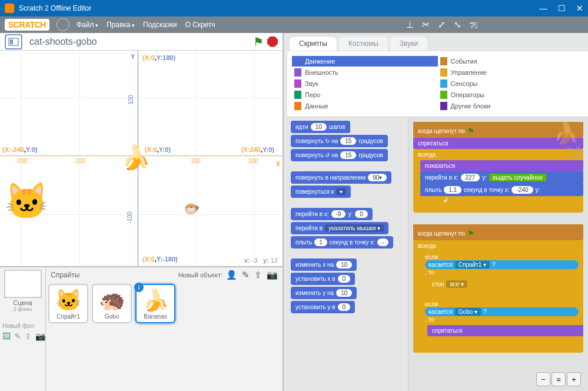  Describe the element at coordinates (580, 8) in the screenshot. I see `close-button: ✕` at that location.